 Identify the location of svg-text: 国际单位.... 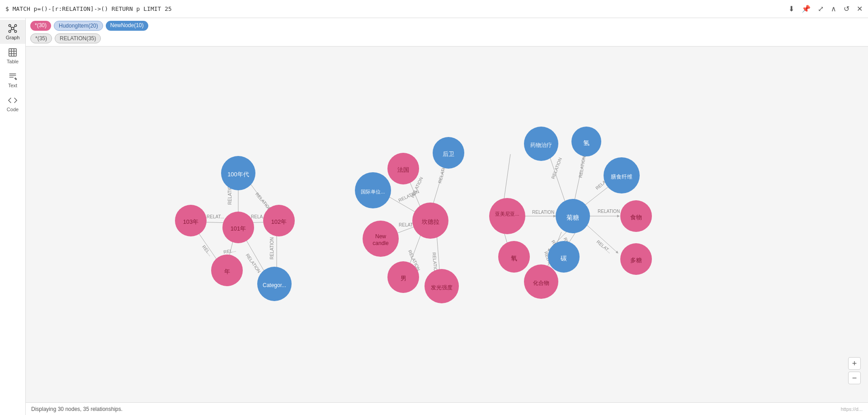
(373, 192).